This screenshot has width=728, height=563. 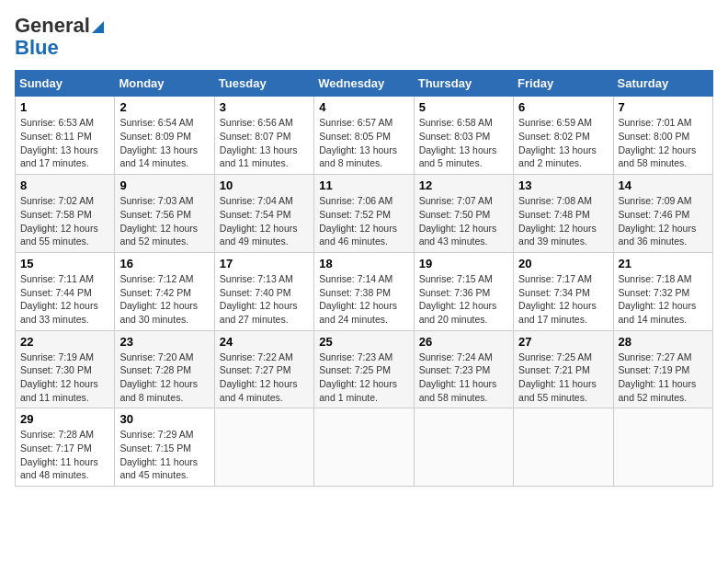 I want to click on day-number: 26, so click(x=463, y=342).